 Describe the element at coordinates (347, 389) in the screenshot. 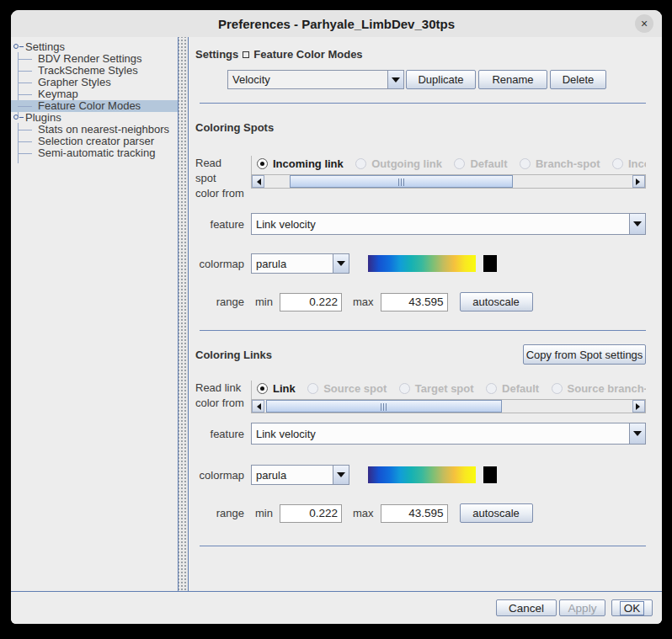

I see `radio-source-spot: Source spot` at that location.